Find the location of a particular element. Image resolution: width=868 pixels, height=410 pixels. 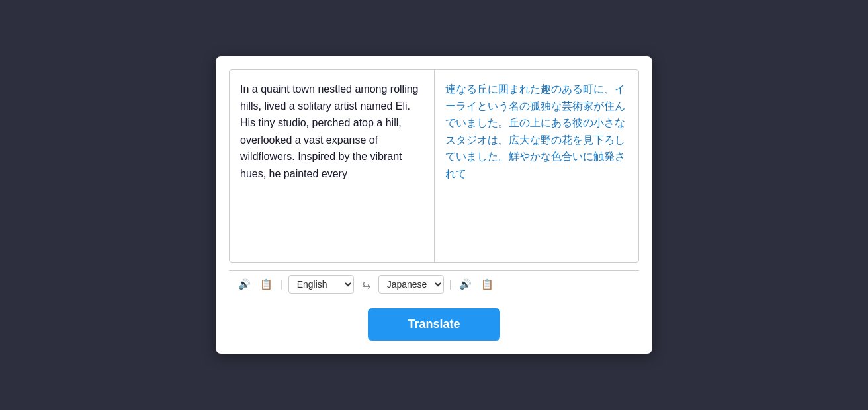

source-text: In a quaint town nestled among rolling h… is located at coordinates (329, 131).